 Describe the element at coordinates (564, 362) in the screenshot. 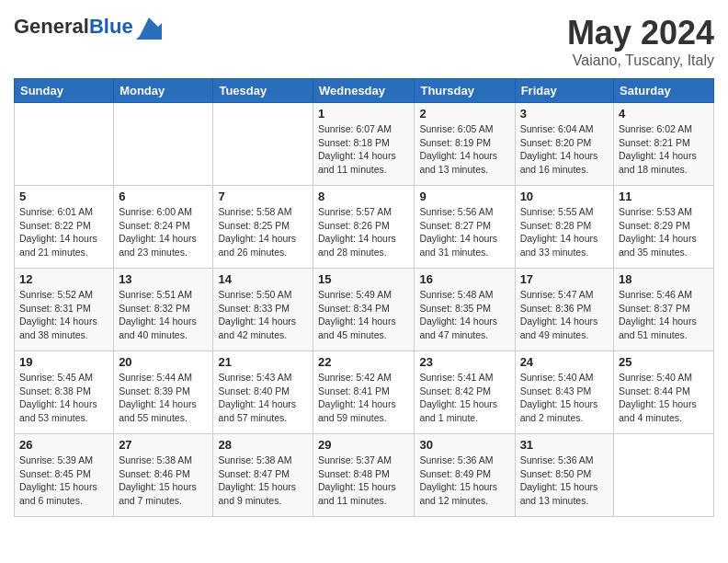

I see `day-number: 24` at that location.